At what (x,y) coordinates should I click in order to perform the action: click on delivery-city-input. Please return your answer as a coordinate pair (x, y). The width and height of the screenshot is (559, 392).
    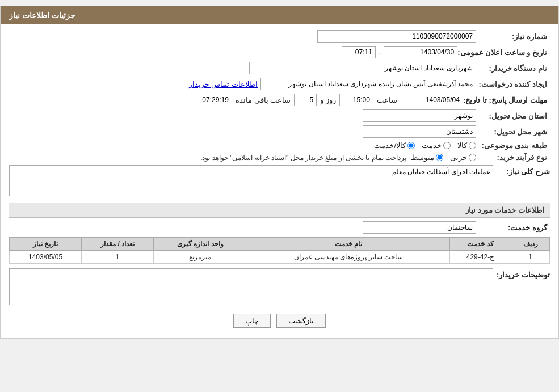
    Looking at the image, I should click on (419, 132).